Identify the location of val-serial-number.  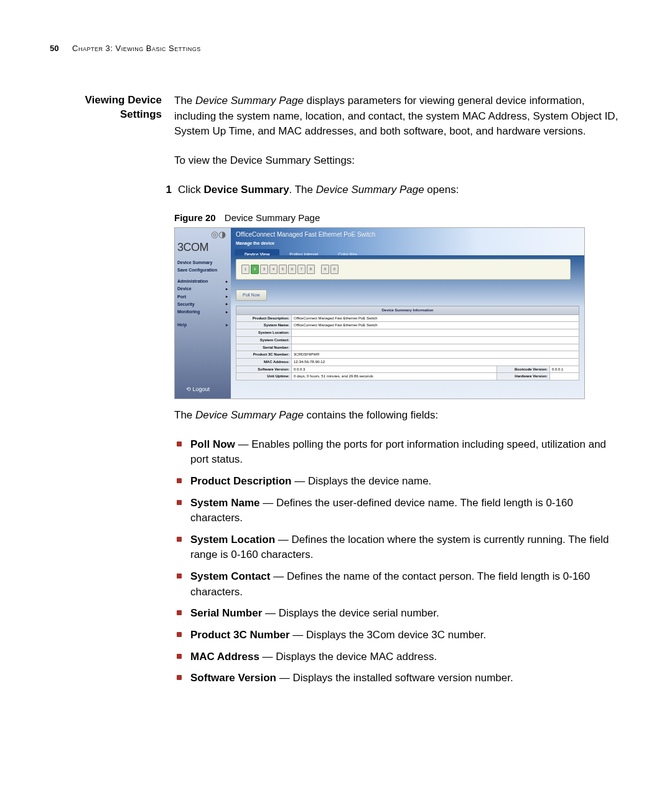
(436, 347).